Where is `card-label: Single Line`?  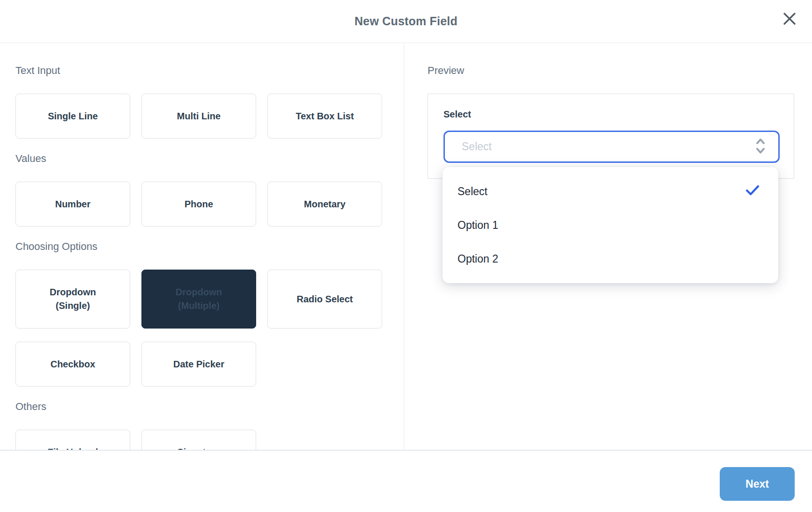
card-label: Single Line is located at coordinates (73, 116).